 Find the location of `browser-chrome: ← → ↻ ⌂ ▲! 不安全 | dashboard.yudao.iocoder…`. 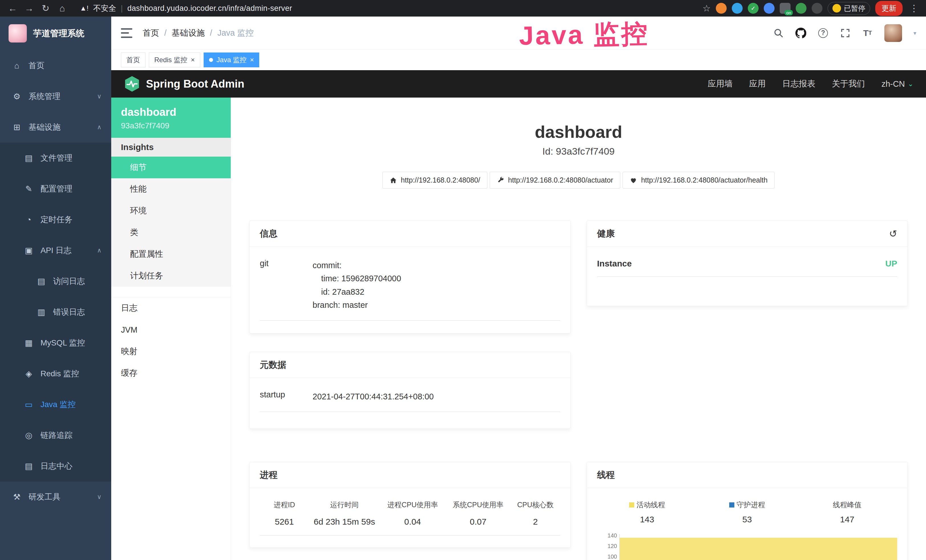

browser-chrome: ← → ↻ ⌂ ▲! 不安全 | dashboard.yudao.iocoder… is located at coordinates (463, 8).